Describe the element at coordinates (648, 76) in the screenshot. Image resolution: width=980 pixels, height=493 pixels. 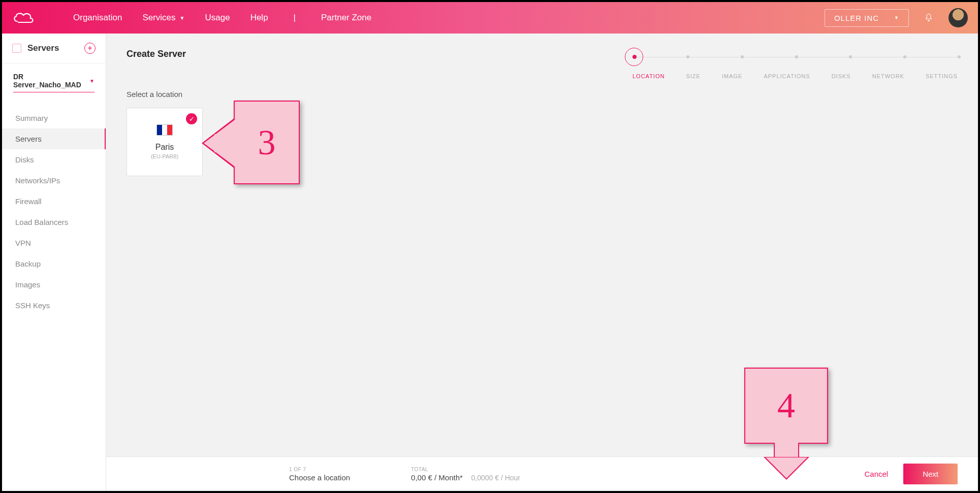
I see `step-label-location: LOCATION` at that location.